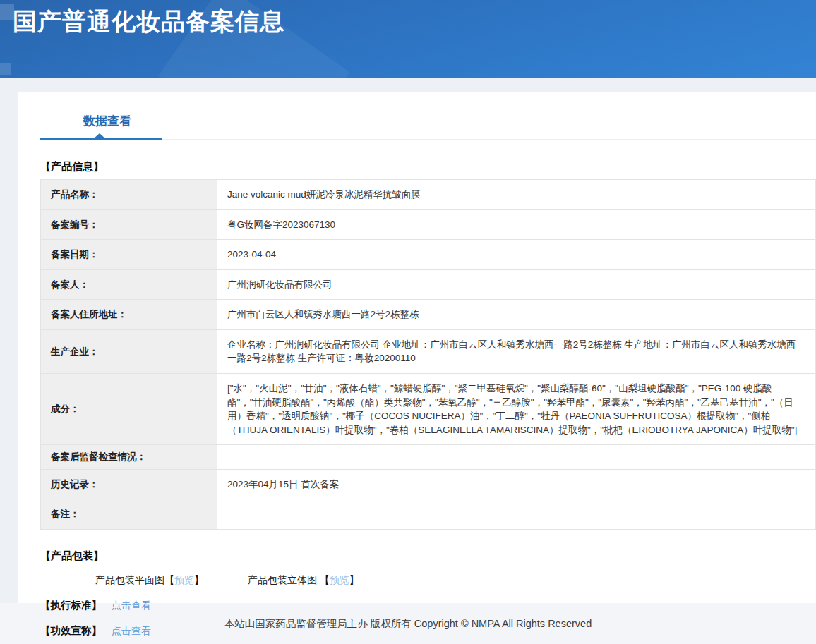 This screenshot has height=644, width=816. What do you see at coordinates (517, 285) in the screenshot?
I see `row-value: 广州润研化妆品有限公司` at bounding box center [517, 285].